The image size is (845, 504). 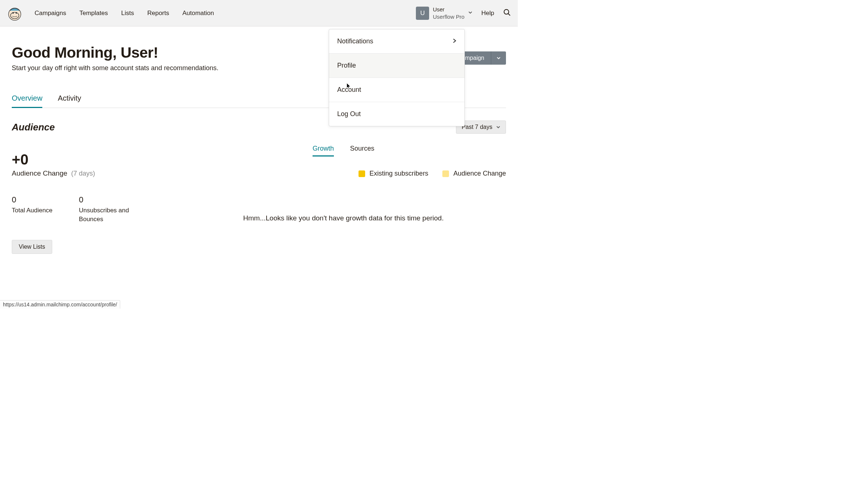 What do you see at coordinates (158, 13) in the screenshot?
I see `nav-reports: Reports` at bounding box center [158, 13].